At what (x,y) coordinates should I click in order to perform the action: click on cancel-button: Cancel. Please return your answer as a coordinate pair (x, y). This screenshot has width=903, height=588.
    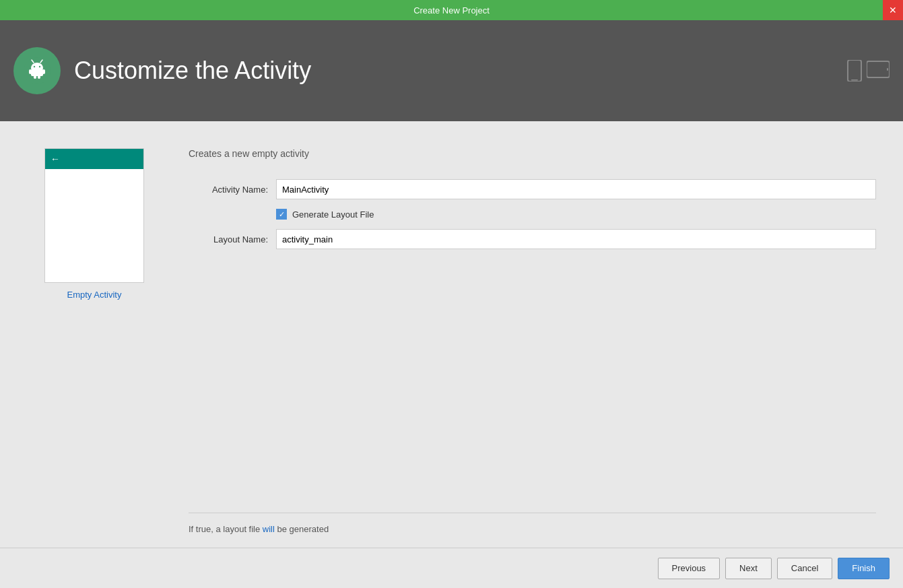
    Looking at the image, I should click on (805, 568).